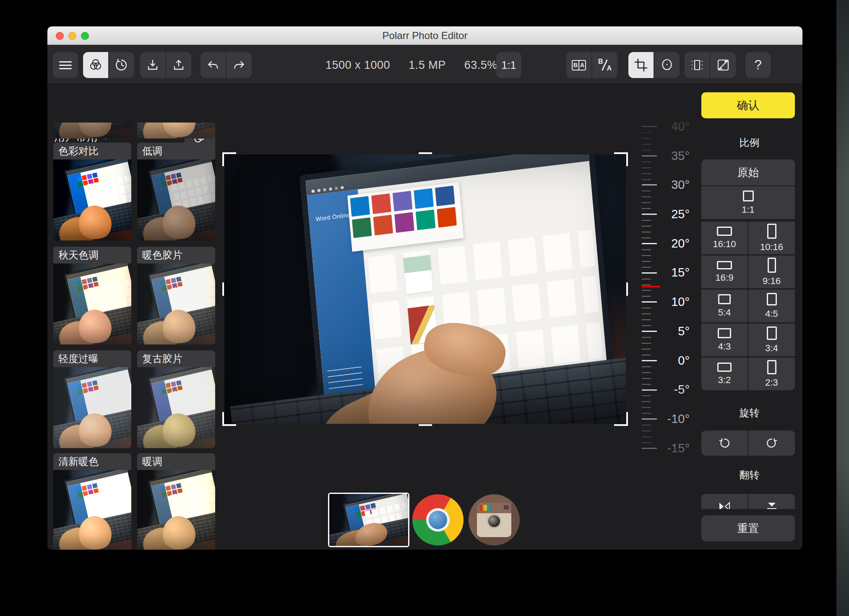 The width and height of the screenshot is (849, 616). I want to click on filmstrip-photo-thumbnail, so click(369, 520).